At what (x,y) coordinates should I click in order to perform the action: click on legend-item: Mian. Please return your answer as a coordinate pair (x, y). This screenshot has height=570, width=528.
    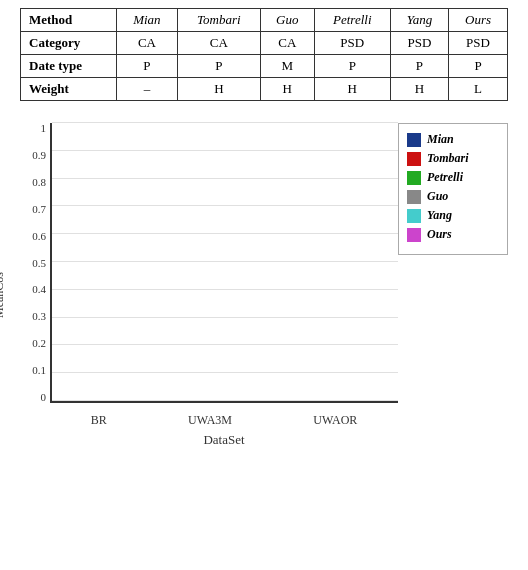
    Looking at the image, I should click on (453, 140).